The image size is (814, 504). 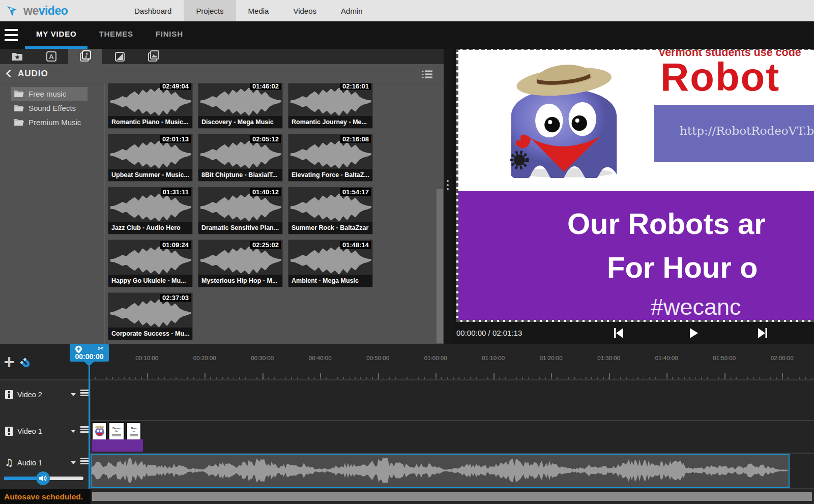 I want to click on play-button, so click(x=693, y=333).